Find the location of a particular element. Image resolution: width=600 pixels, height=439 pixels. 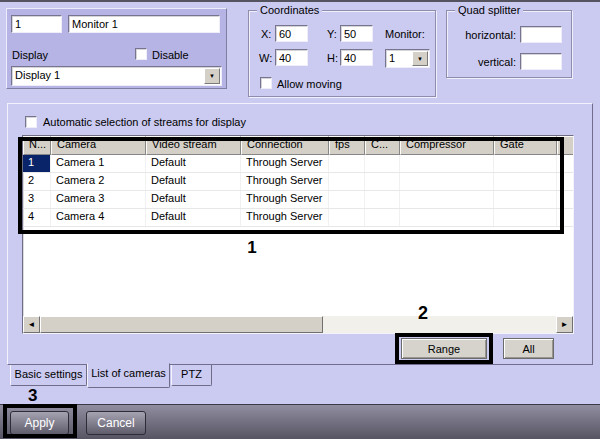

vertical-label: vertical: is located at coordinates (488, 62).